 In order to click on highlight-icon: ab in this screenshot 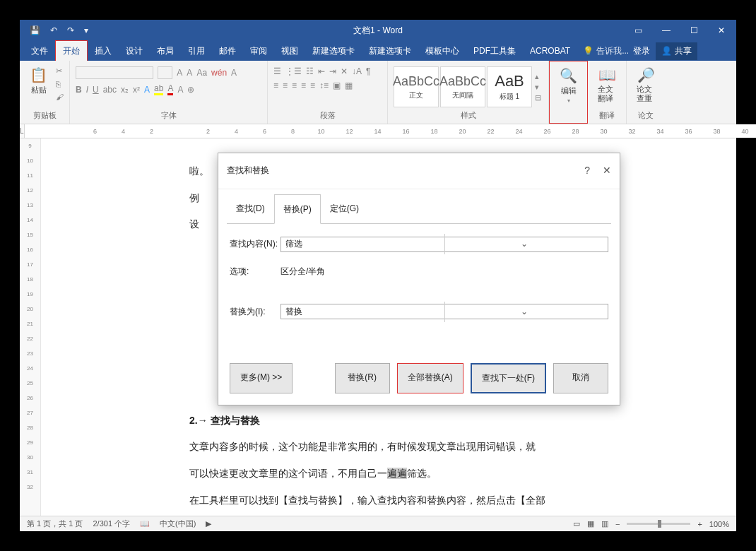, I will do `click(158, 89)`.